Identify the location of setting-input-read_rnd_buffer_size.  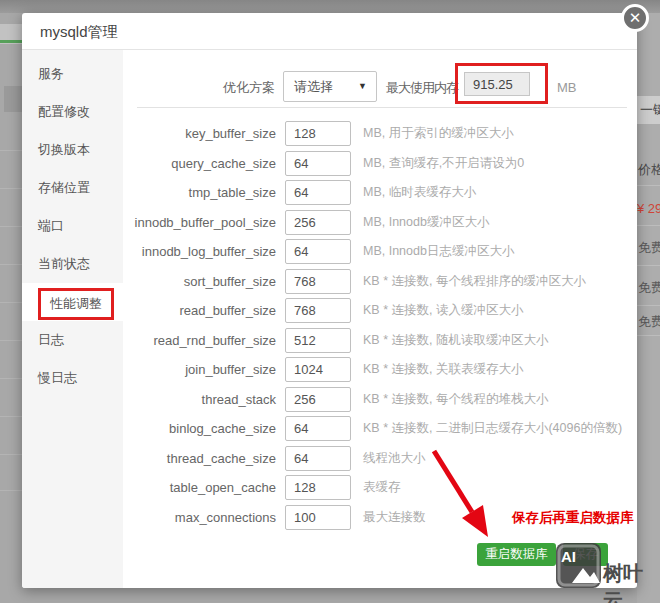
(318, 340).